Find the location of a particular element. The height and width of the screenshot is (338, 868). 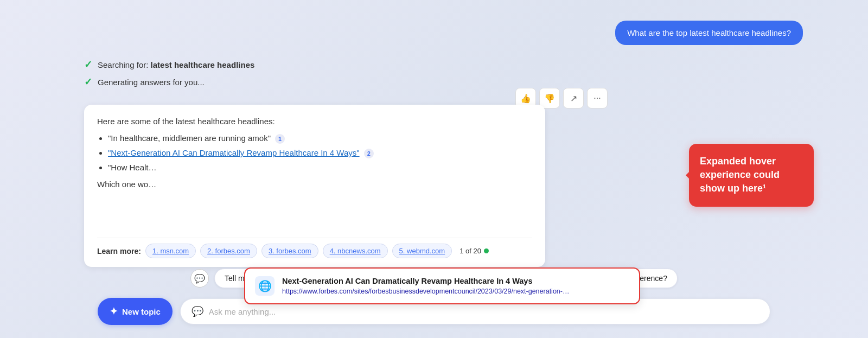

headline-text-3: "How Healt… is located at coordinates (132, 167).